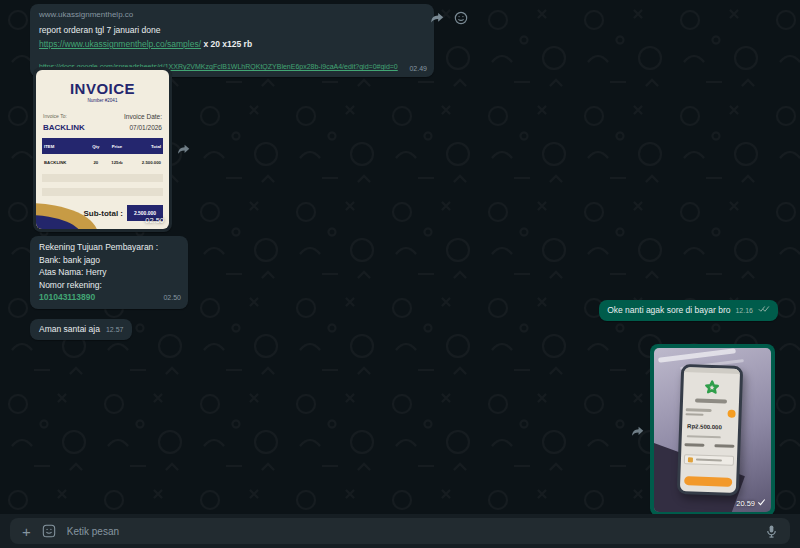 The height and width of the screenshot is (548, 800). Describe the element at coordinates (70, 330) in the screenshot. I see `message-text: Aman santai aja` at that location.